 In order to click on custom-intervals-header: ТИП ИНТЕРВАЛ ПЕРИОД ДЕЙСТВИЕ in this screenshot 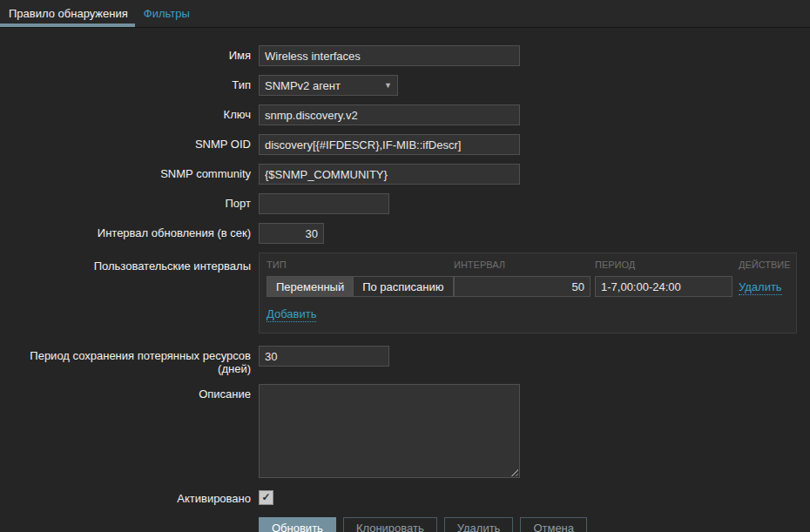, I will do `click(528, 265)`.